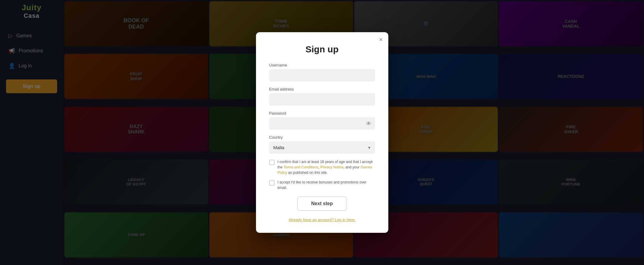 The width and height of the screenshot is (644, 265). What do you see at coordinates (322, 120) in the screenshot?
I see `password-group: Password 👁` at bounding box center [322, 120].